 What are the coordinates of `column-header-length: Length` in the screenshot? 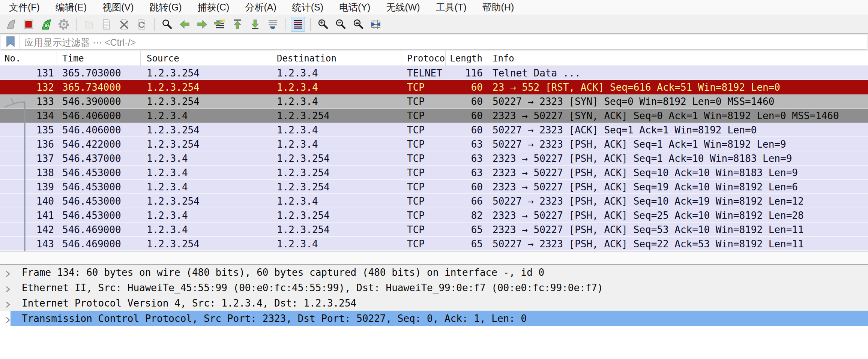 It's located at (467, 58).